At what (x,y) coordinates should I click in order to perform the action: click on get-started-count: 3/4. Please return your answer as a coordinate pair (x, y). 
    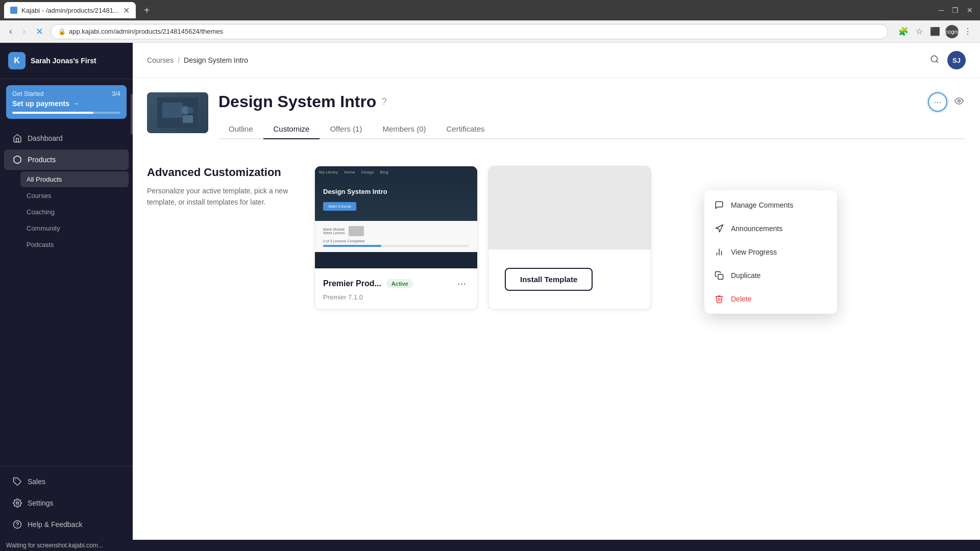
    Looking at the image, I should click on (116, 94).